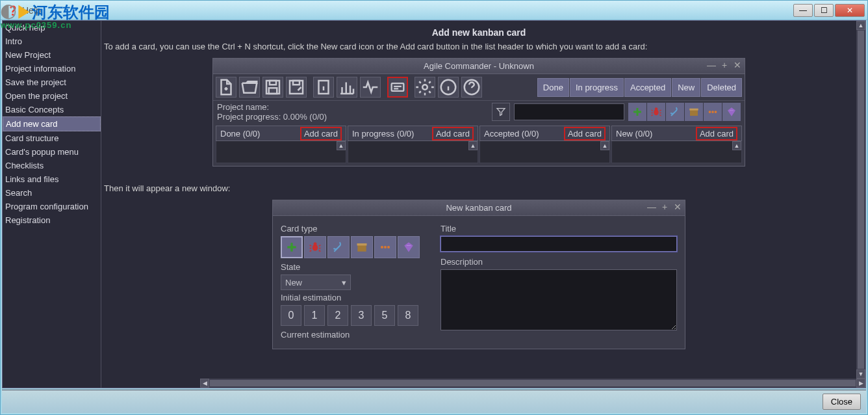  Describe the element at coordinates (724, 64) in the screenshot. I see `inner-maximize-icon: +` at that location.